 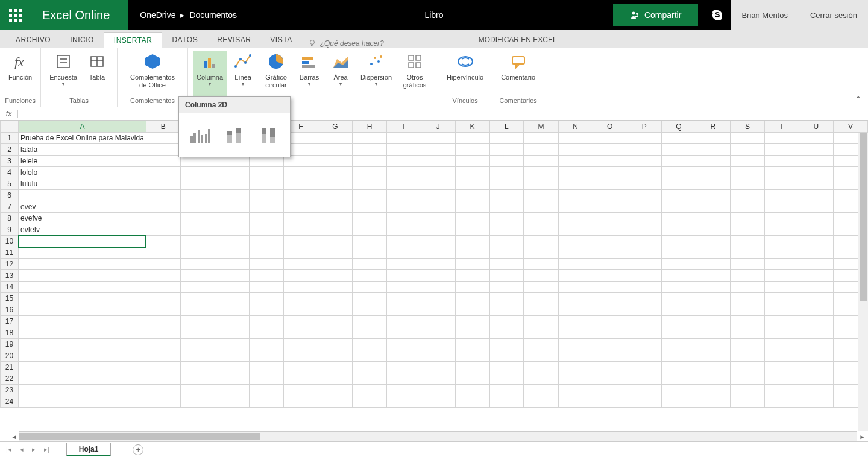 I want to click on cell-B21, so click(x=163, y=368).